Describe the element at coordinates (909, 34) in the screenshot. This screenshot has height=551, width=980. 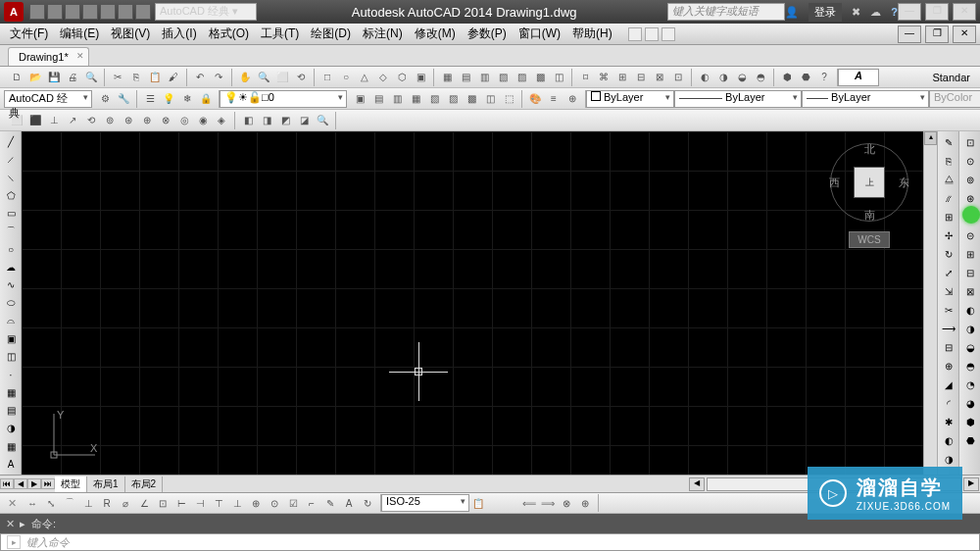
I see `doc-minimize-button: —` at that location.